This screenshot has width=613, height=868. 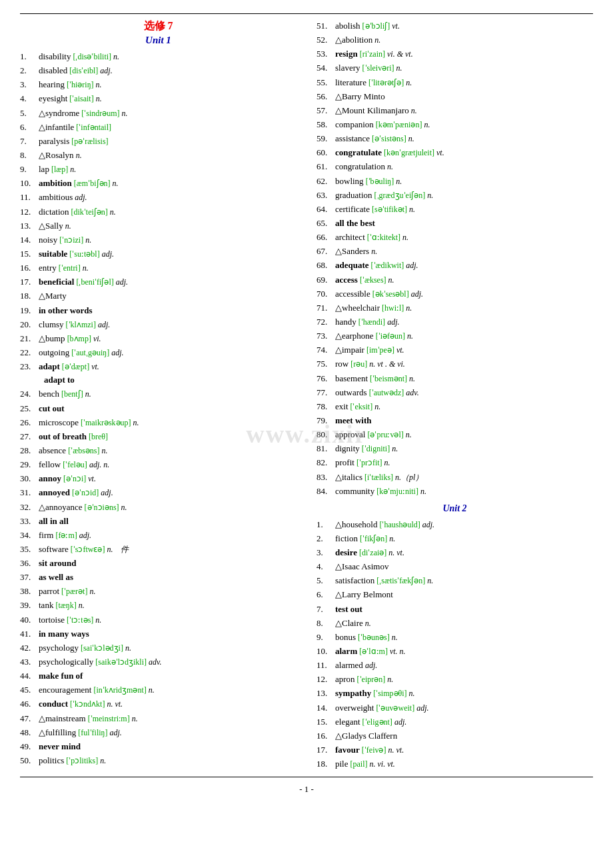 What do you see at coordinates (454, 764) in the screenshot?
I see `list-item: 18.pile [pail] n. vi. vt.` at bounding box center [454, 764].